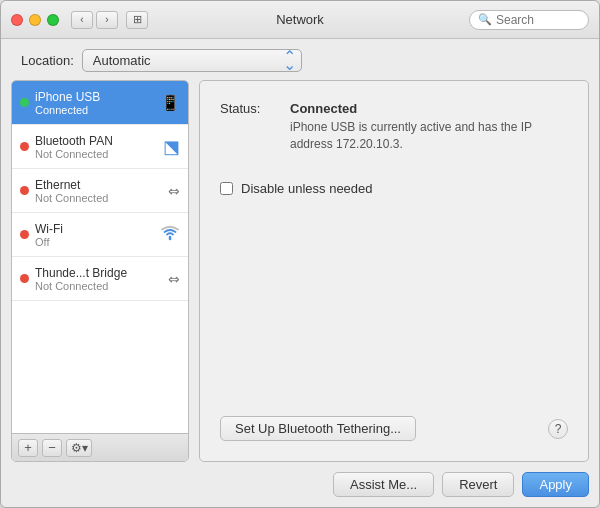  Describe the element at coordinates (100, 447) in the screenshot. I see `sidebar-toolbar: + − ⚙▾` at that location.